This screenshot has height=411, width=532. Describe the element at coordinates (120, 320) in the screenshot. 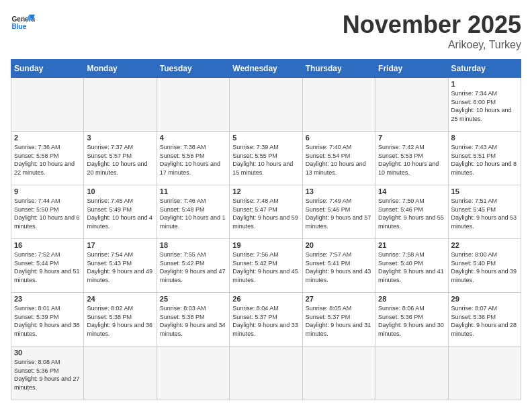

I see `calendar-cell: 24Sunrise: 8:02 AMSunset: 5:38 PMDayligh…` at that location.